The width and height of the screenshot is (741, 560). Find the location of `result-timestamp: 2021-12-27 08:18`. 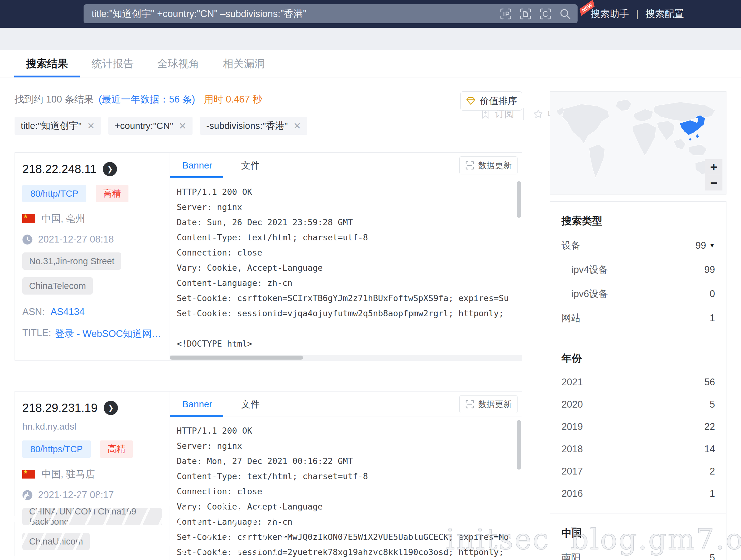

result-timestamp: 2021-12-27 08:18 is located at coordinates (76, 239).